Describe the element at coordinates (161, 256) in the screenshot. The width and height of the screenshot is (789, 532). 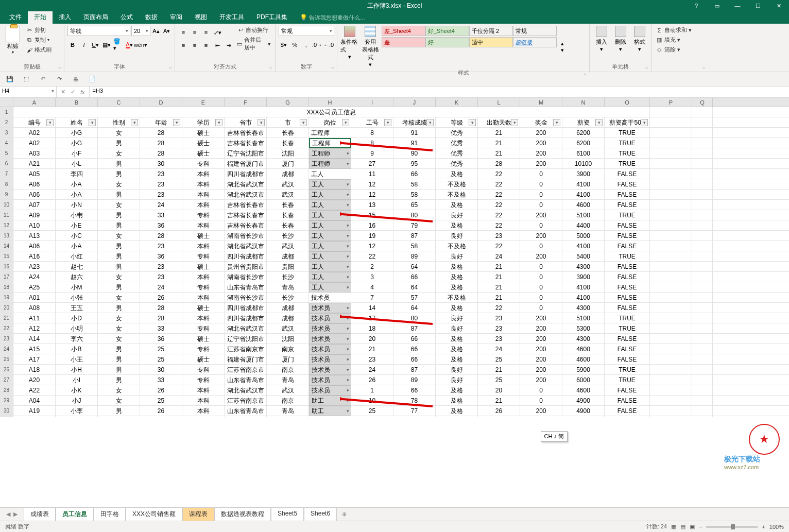
I see `data-cell: 36` at that location.